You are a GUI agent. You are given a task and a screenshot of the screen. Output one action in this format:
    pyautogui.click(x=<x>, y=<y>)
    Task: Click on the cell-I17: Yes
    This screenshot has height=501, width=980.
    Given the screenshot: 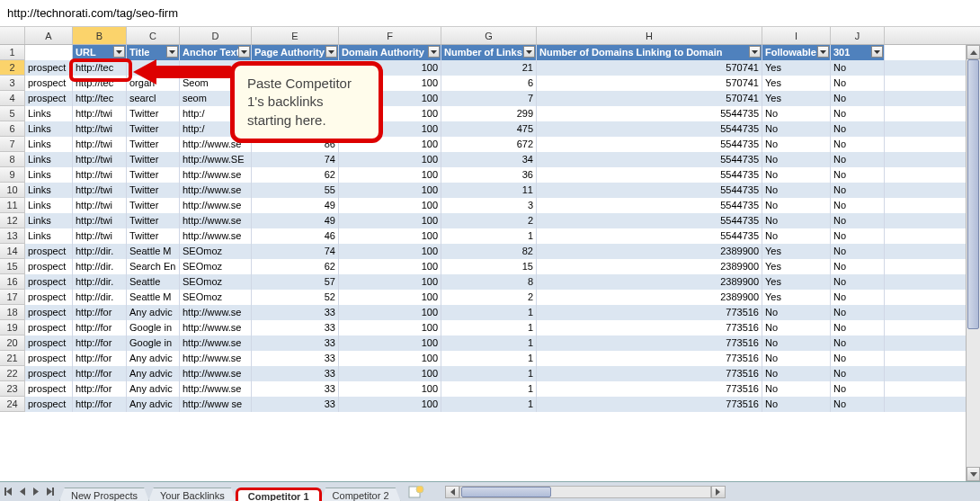 What is the action you would take?
    pyautogui.click(x=797, y=297)
    